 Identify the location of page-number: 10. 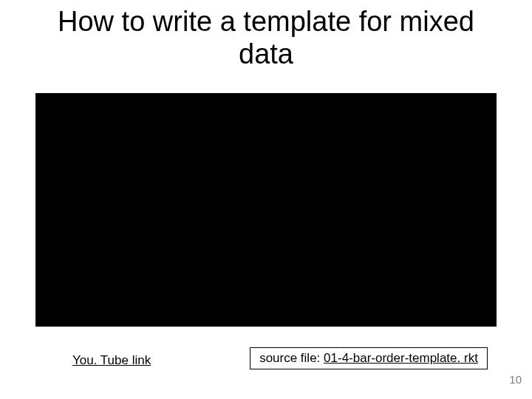
(516, 380).